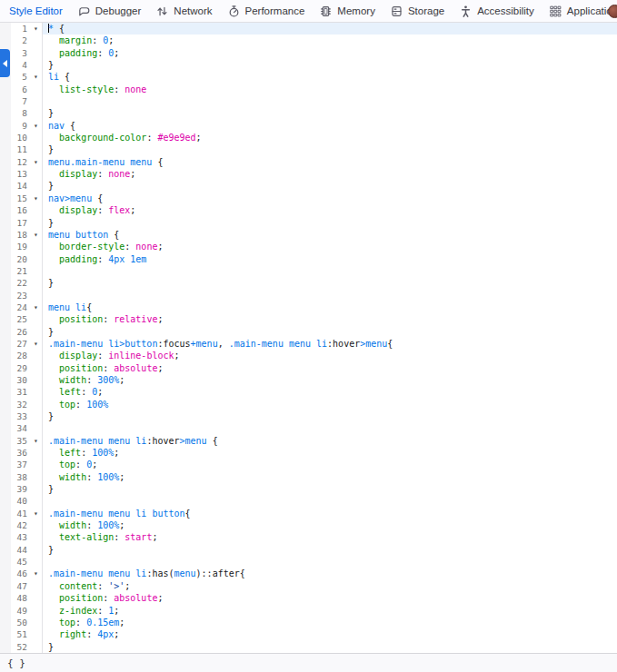  What do you see at coordinates (330, 538) in the screenshot?
I see `code-line-content: text-align: start;` at bounding box center [330, 538].